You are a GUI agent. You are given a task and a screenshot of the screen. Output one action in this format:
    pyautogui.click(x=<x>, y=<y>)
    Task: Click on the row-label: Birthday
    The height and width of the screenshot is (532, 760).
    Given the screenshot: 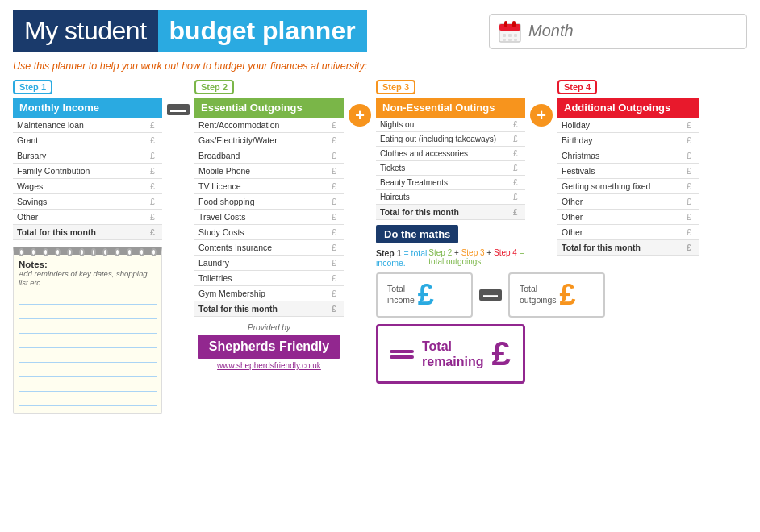 What is the action you would take?
    pyautogui.click(x=620, y=140)
    